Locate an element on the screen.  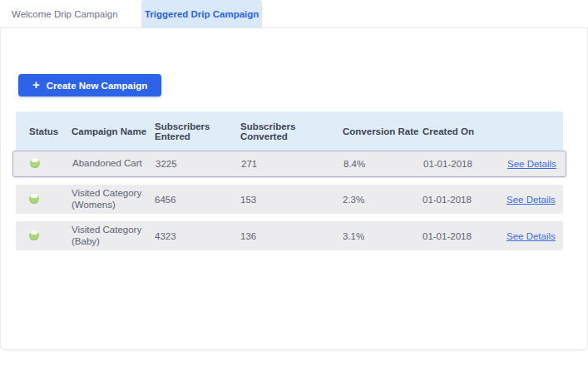
create-new-campaign-button: + Create New Campaign is located at coordinates (90, 85).